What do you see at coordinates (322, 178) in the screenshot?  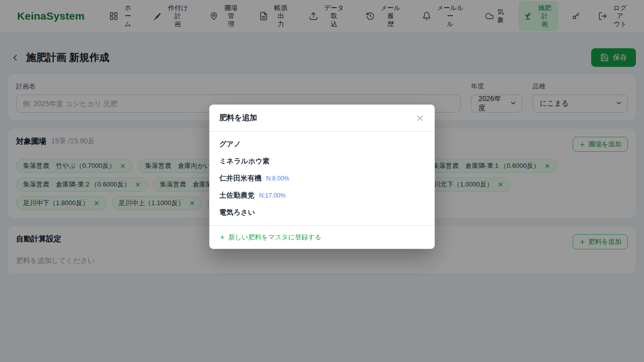 I see `fertilizer-list: グアノ ミネラルホウ素 仁井田米有機 N:8.00% 土佐勤農党 N:17.00…` at bounding box center [322, 178].